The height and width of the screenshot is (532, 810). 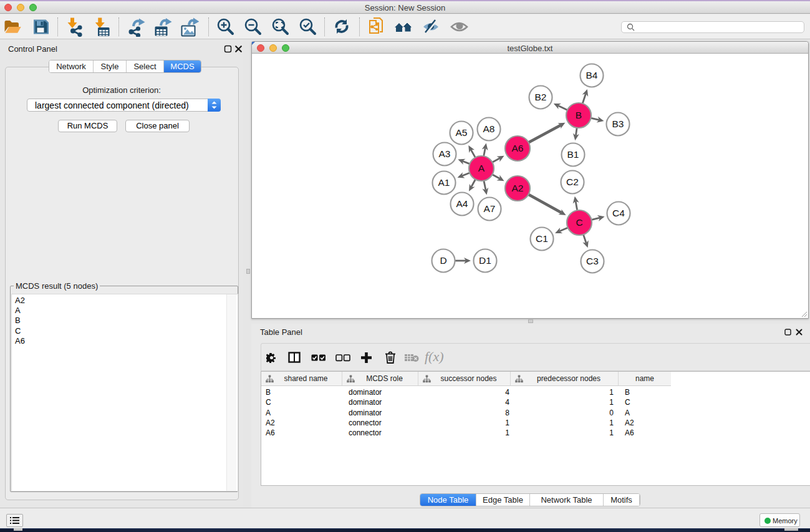 I want to click on svg-text: B1, so click(x=574, y=155).